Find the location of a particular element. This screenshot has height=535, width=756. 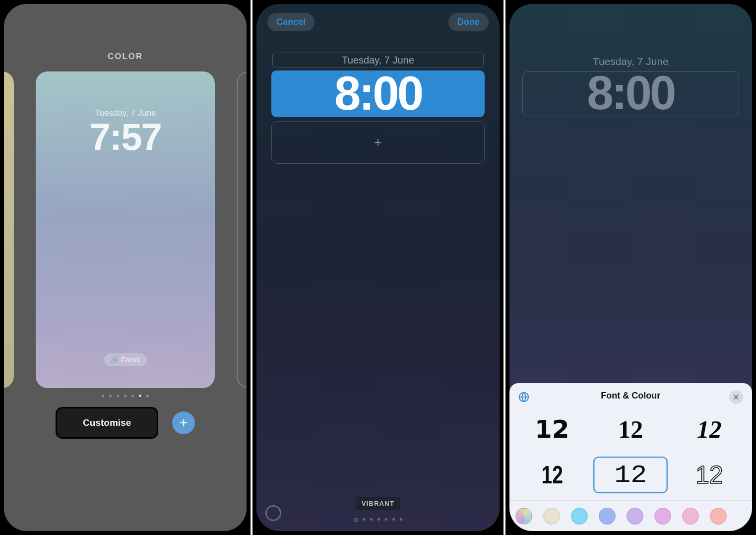

wallpaper-preview-card: Tuesday, 7 June 7:57 🔗 Focus is located at coordinates (125, 230).